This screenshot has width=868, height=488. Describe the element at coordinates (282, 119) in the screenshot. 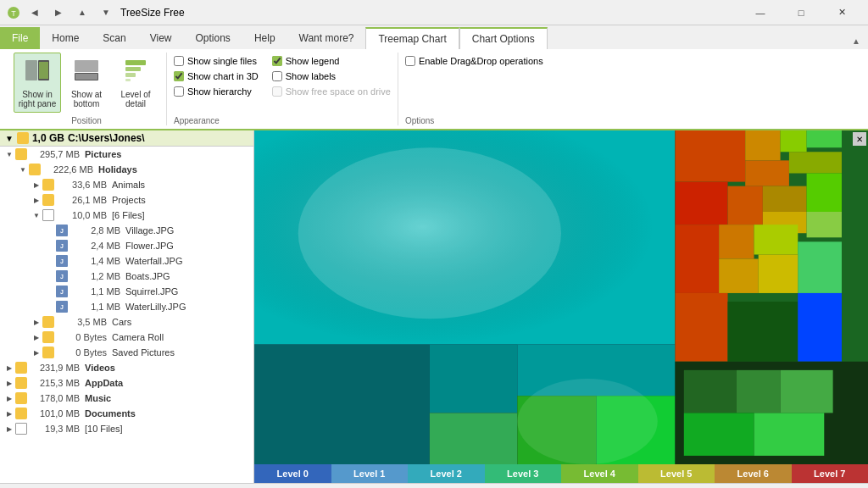

I see `appearance-label: Appearance` at that location.